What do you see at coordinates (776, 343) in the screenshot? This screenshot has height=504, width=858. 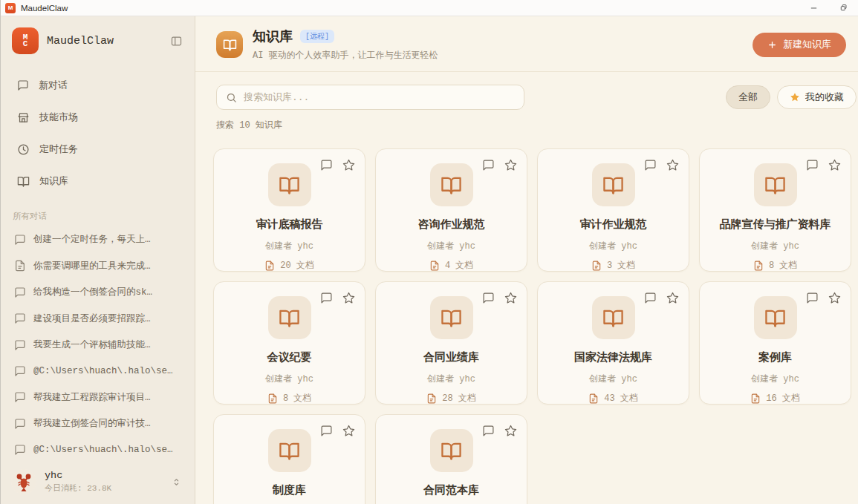 I see `knowledge-base-card: 案例库 创建者 yhc 16 文档` at bounding box center [776, 343].